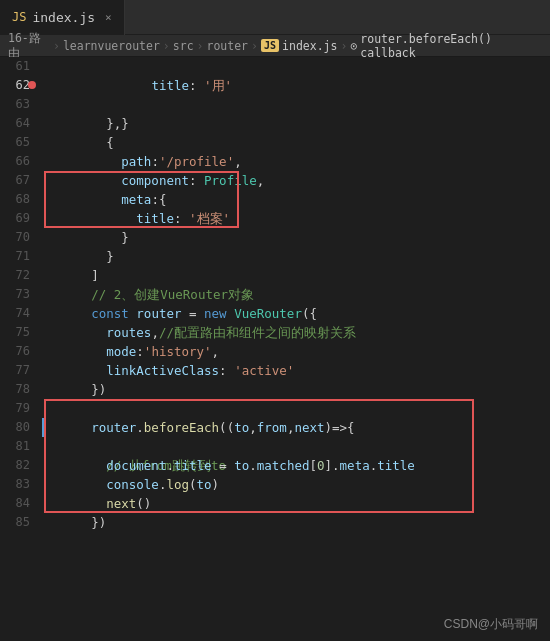 This screenshot has height=641, width=550. Describe the element at coordinates (112, 46) in the screenshot. I see `breadcrumb-part-2: learnvuerouter` at that location.